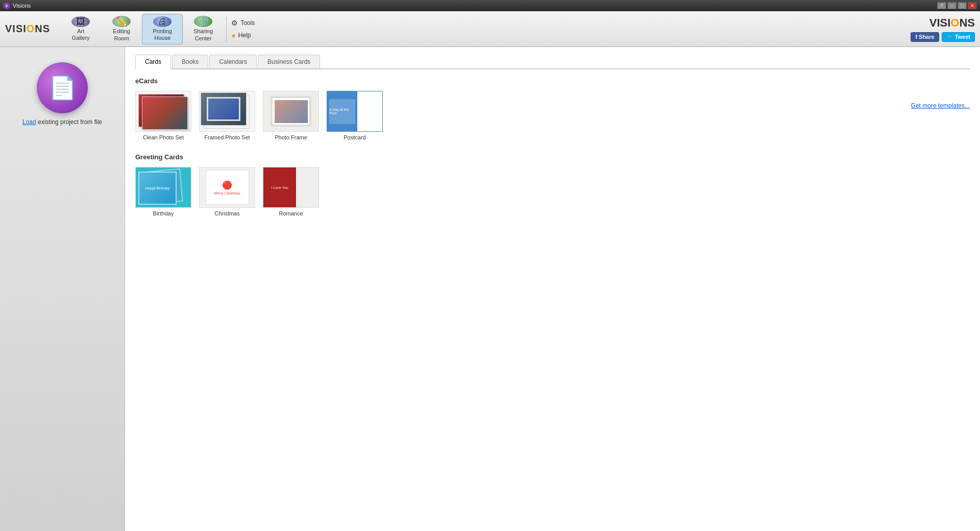  What do you see at coordinates (203, 29) in the screenshot?
I see `sharing-center-button: 🔗 SharingCenter` at bounding box center [203, 29].